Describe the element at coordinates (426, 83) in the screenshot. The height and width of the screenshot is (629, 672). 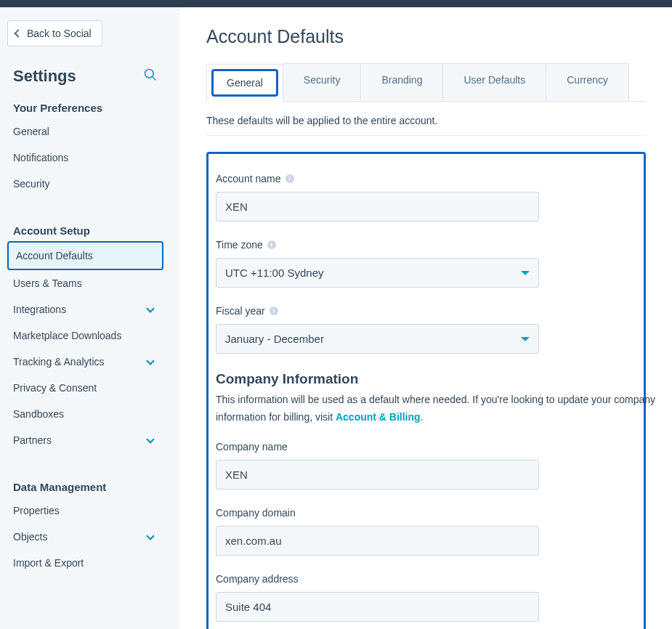
I see `tabs: General Security Branding User Defaults …` at that location.